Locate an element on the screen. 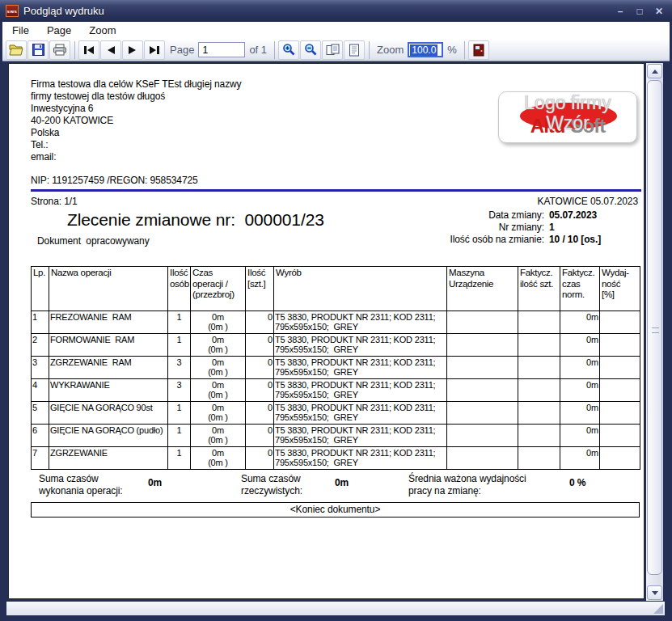 This screenshot has height=621, width=672. document-subtitle: Dokument opracowywany is located at coordinates (94, 241).